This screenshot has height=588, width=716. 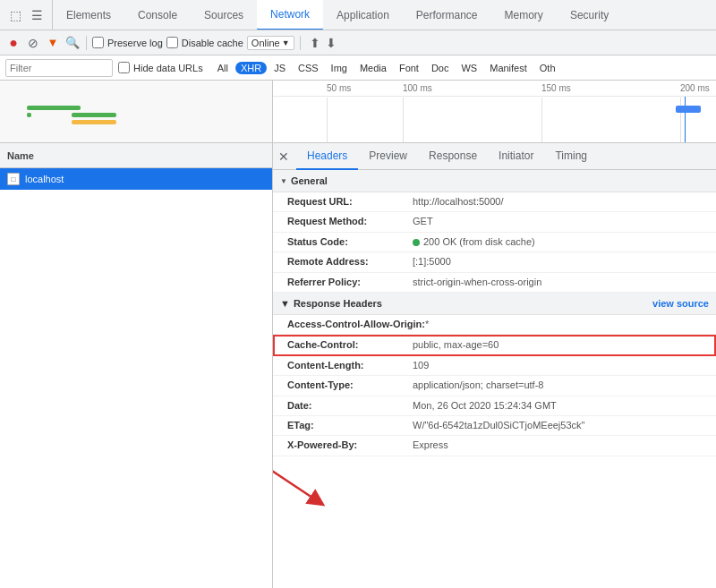 What do you see at coordinates (331, 43) in the screenshot?
I see `download-icon: ⬇` at bounding box center [331, 43].